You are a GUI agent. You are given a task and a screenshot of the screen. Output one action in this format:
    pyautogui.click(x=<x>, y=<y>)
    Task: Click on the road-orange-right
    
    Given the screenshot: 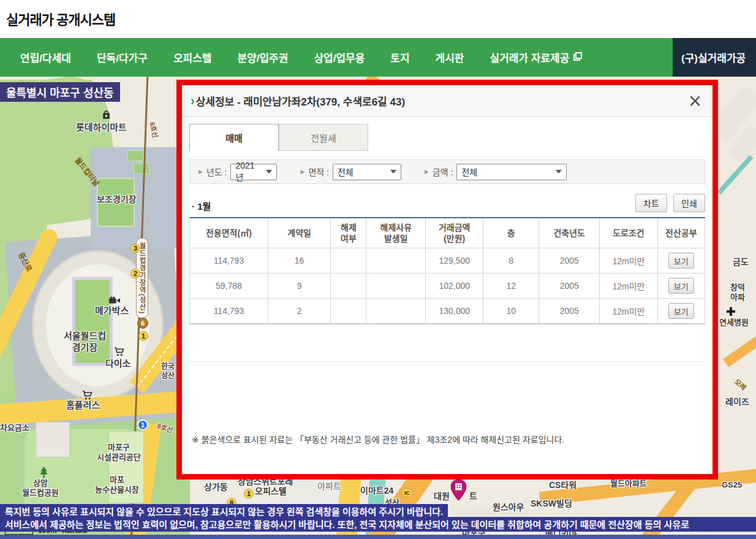 What is the action you would take?
    pyautogui.click(x=739, y=346)
    